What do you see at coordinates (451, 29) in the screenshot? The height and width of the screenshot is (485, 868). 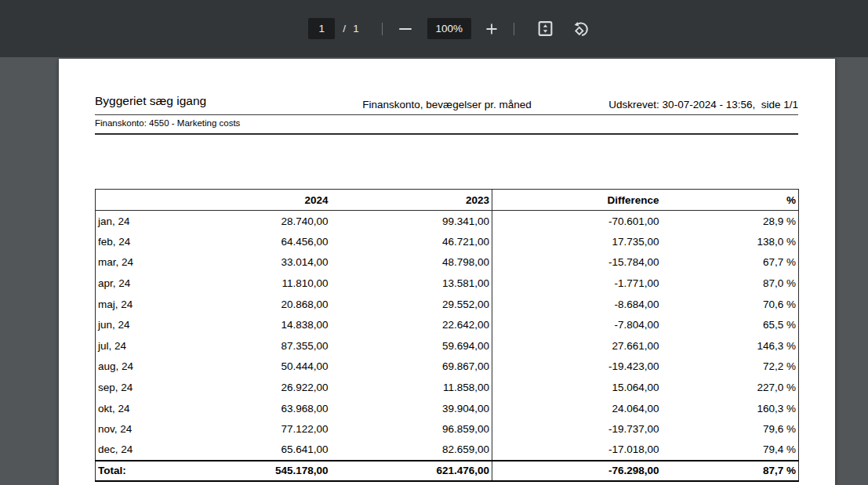 I see `toolbar-controls: / 1` at bounding box center [451, 29].